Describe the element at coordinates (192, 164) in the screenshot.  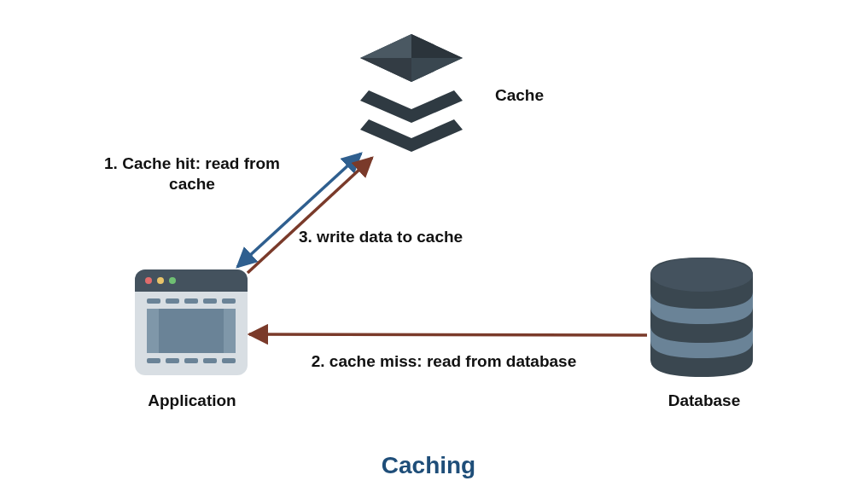
I see `edge-cache-hit-label-line1: 1. Cache hit: read from` at that location.